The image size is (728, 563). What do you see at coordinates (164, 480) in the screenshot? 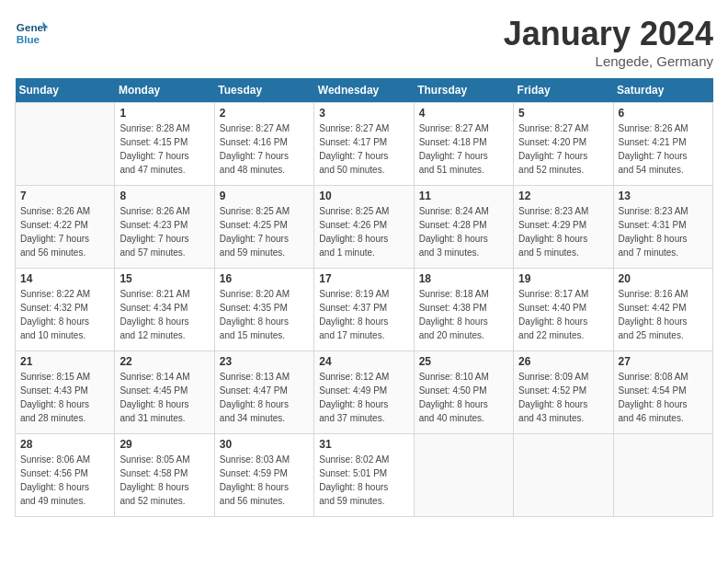
I see `day-info: Sunrise: 8:05 AMSunset: 4:58 PMDaylight:…` at bounding box center [164, 480].